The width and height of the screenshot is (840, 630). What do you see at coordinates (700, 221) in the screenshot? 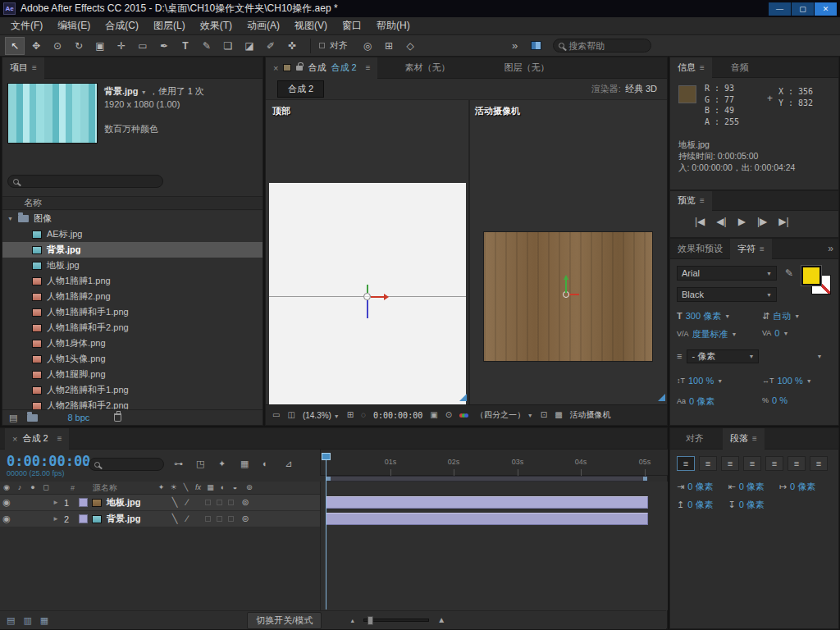
I see `first-frame-button: |◀` at bounding box center [700, 221].